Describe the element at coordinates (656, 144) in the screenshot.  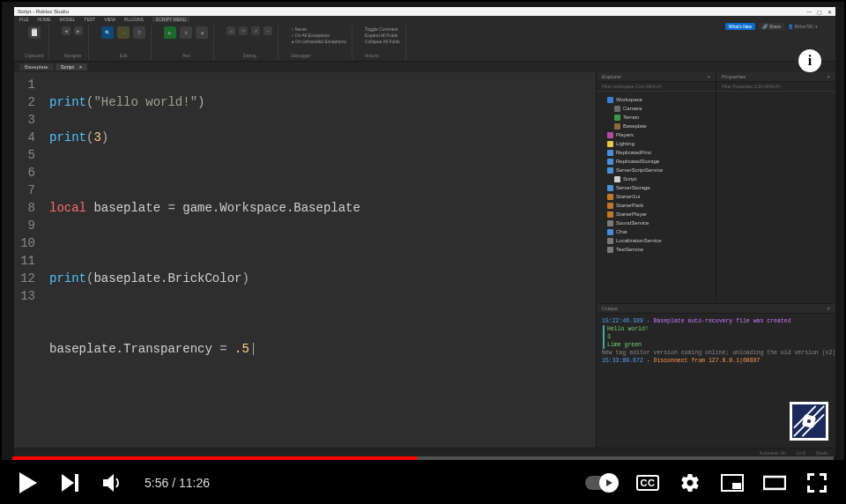
I see `explorer-item: Lighting` at that location.